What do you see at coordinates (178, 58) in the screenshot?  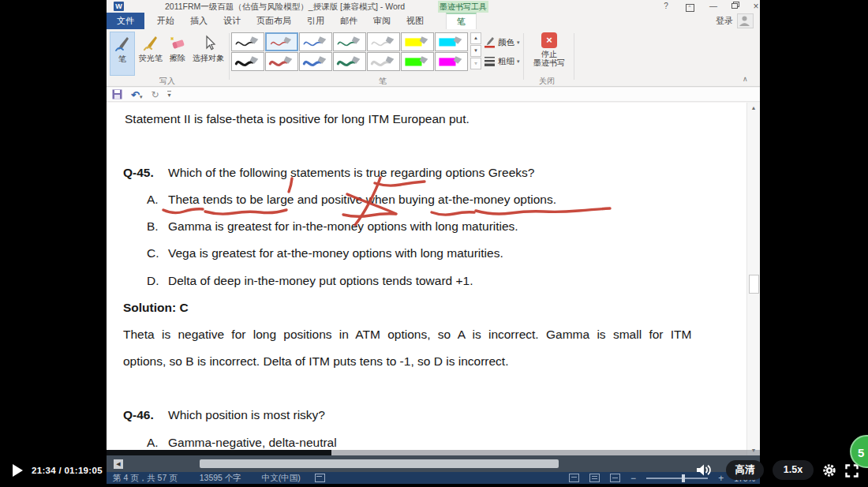 I see `erase-tool-label: 擦除` at bounding box center [178, 58].